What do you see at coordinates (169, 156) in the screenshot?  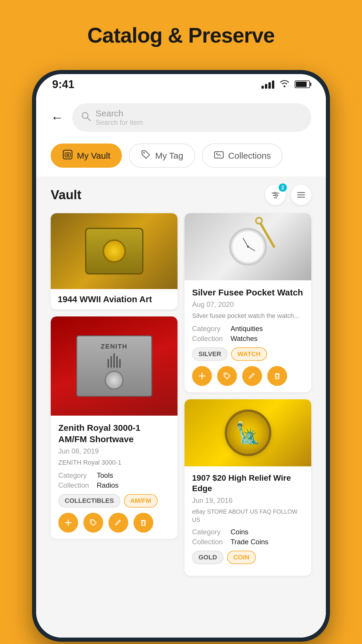 I see `tab-tag-label: My Tag` at bounding box center [169, 156].